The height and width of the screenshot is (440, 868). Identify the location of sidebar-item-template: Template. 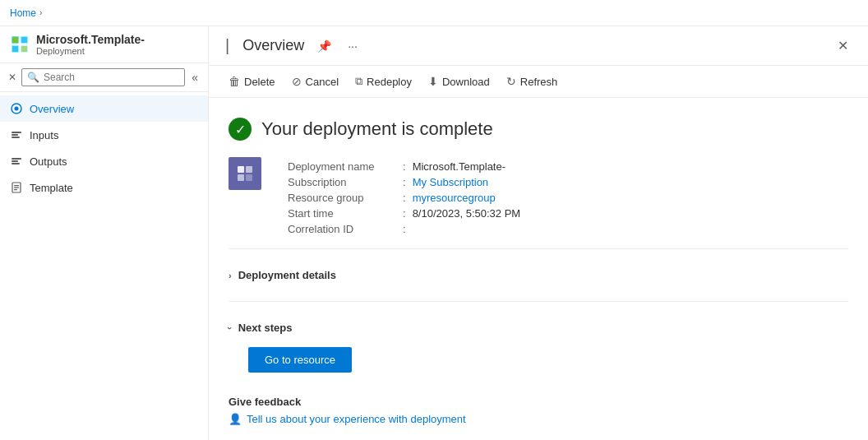
(104, 188).